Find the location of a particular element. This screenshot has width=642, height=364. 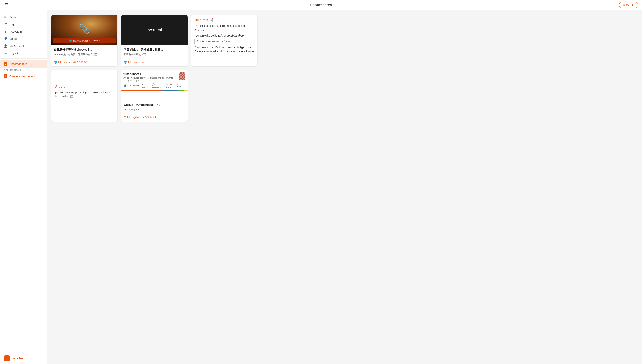

app-logo-icon: 🗒 is located at coordinates (7, 358).